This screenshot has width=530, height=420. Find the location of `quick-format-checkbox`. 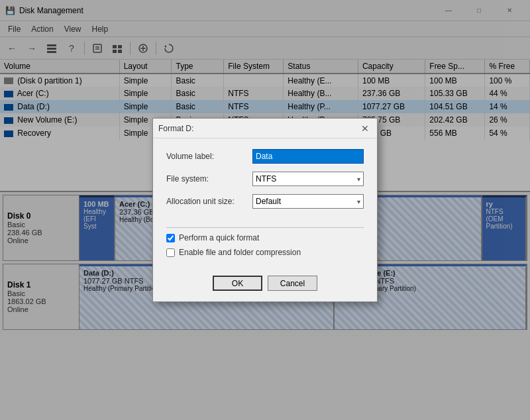

quick-format-checkbox is located at coordinates (171, 238).